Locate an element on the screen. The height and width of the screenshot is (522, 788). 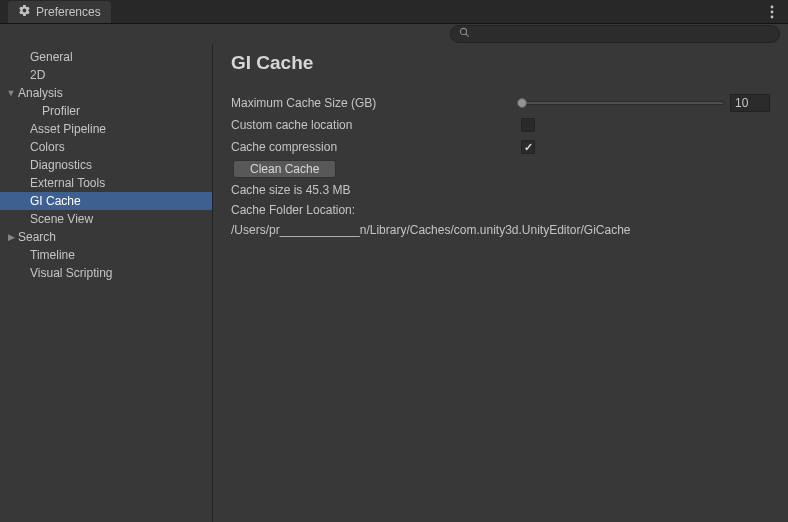
sidebar-item-external-tools: External Tools is located at coordinates (106, 183).